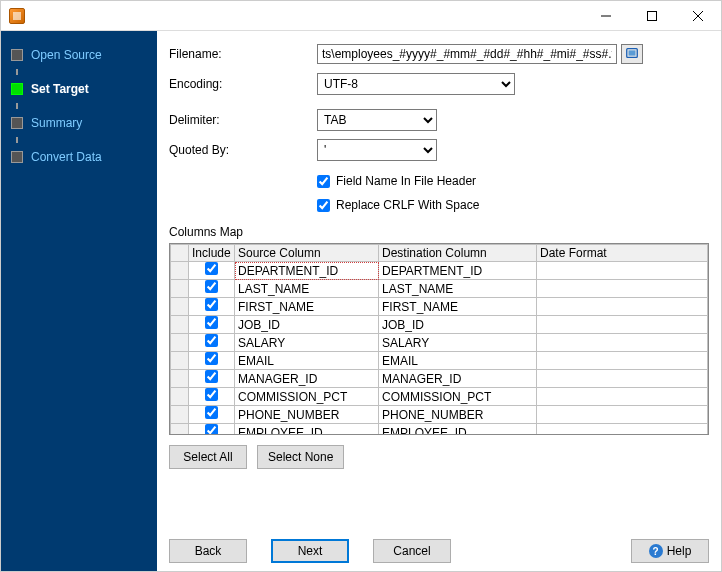 The image size is (722, 572). Describe the element at coordinates (440, 325) in the screenshot. I see `table-row: JOB_IDJOB_ID` at that location.